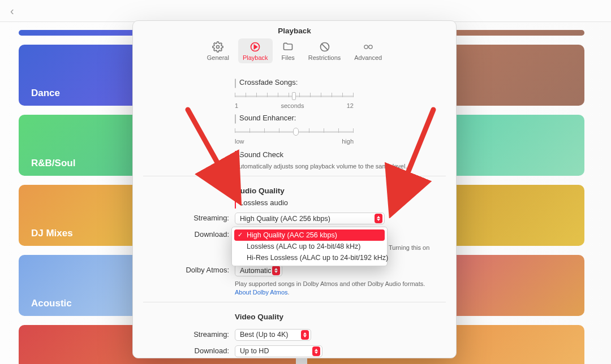 The width and height of the screenshot is (611, 364). I want to click on option-lossless: Lossless (ALAC up to 24-bit/48 kHz), so click(309, 246).